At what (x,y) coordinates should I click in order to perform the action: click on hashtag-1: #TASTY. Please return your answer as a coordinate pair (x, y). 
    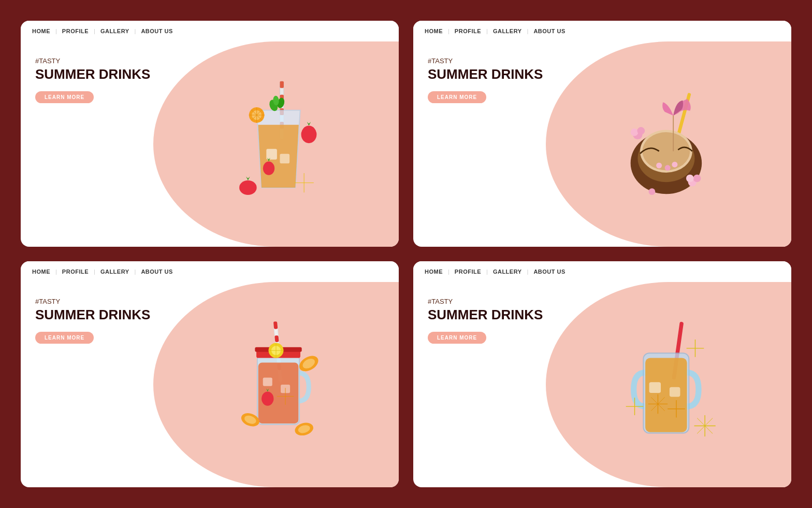
    Looking at the image, I should click on (93, 61).